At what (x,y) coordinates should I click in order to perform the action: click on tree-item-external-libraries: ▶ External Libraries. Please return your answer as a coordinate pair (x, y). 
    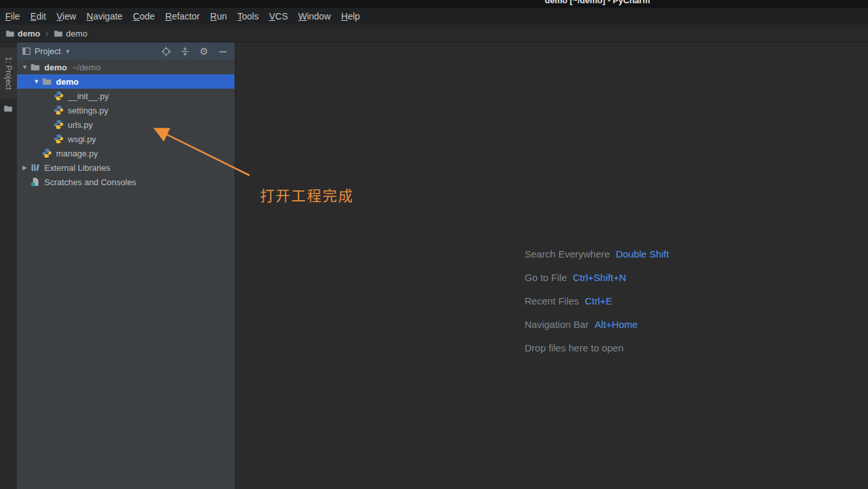
    Looking at the image, I should click on (126, 168).